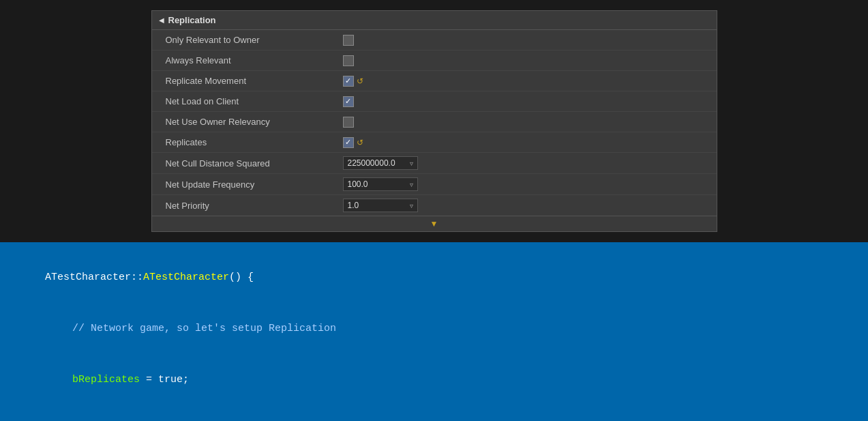 Image resolution: width=868 pixels, height=421 pixels. I want to click on prop-row: Only Relevant to Owner, so click(434, 40).